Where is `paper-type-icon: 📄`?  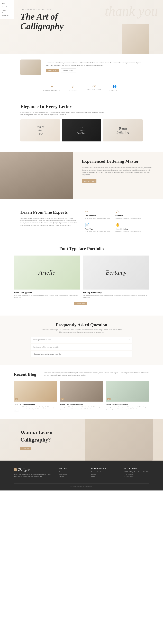
paper-type-icon: 📄 is located at coordinates (98, 225).